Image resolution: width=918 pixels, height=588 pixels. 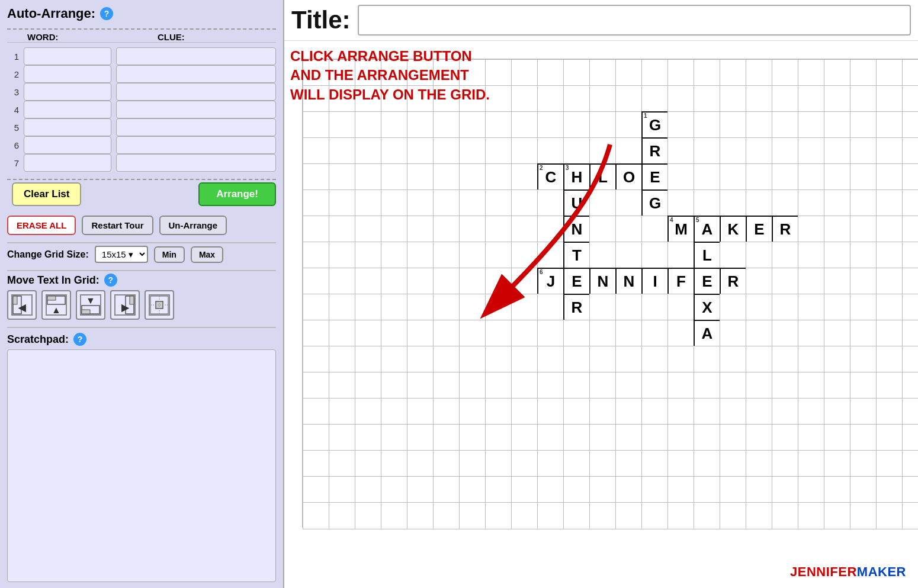 I want to click on max-button: Max, so click(x=207, y=255).